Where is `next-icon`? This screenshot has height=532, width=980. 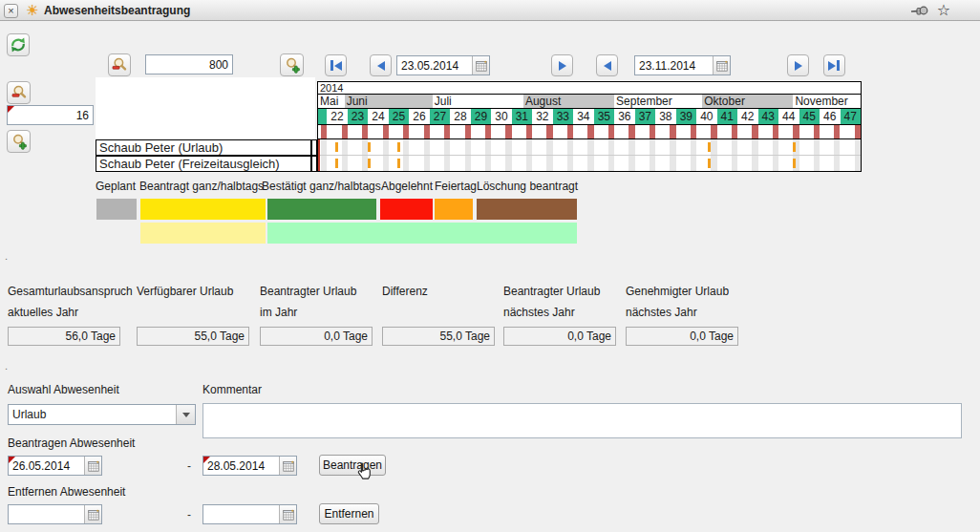 next-icon is located at coordinates (563, 66).